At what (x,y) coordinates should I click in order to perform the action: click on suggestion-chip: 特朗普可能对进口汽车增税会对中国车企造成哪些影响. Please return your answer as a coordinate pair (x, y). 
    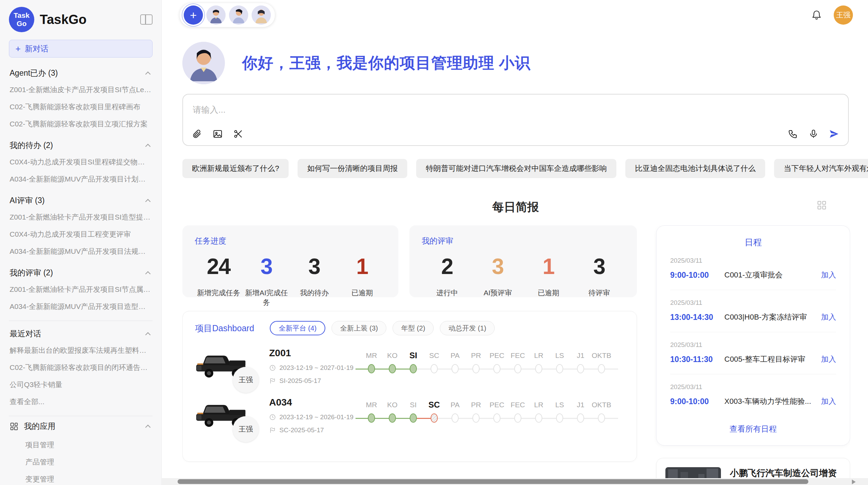
    Looking at the image, I should click on (516, 169).